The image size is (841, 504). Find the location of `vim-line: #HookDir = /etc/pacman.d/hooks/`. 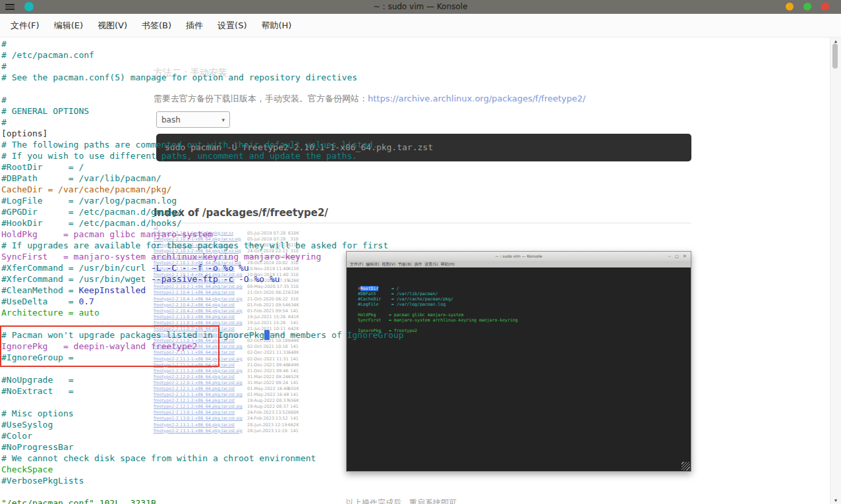

vim-line: #HookDir = /etc/pacman.d/hooks/ is located at coordinates (203, 223).